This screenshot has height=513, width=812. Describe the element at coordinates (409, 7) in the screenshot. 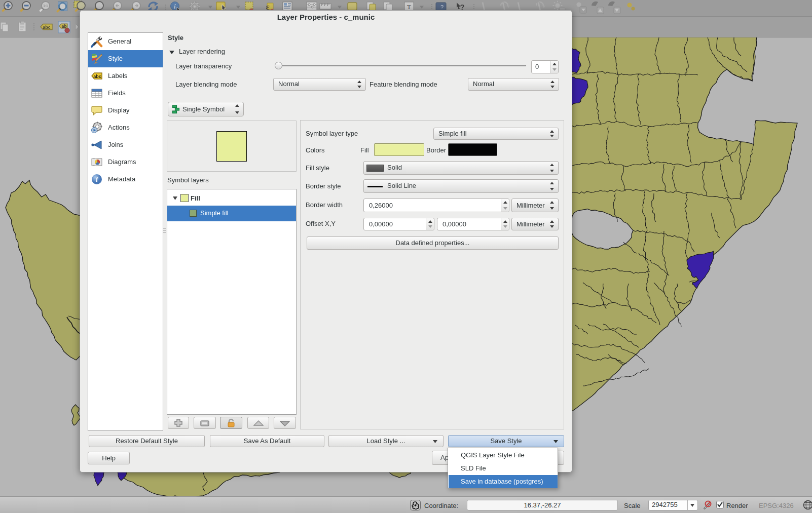

I see `svg-text: T` at that location.